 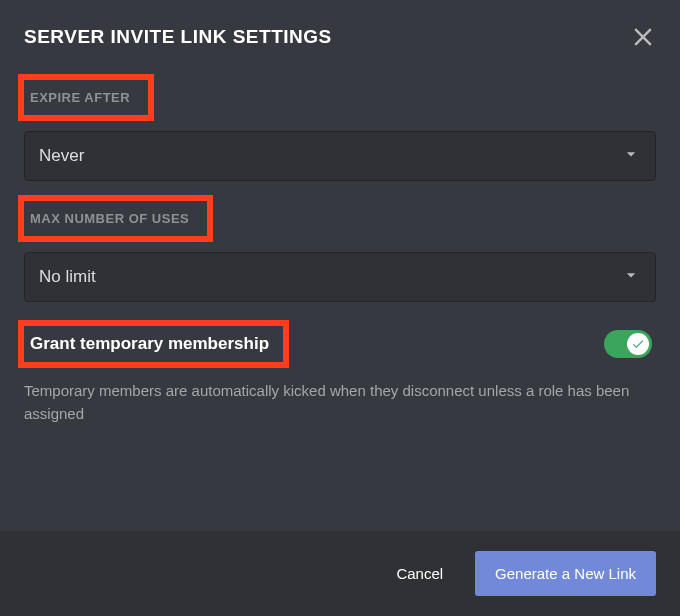 What do you see at coordinates (62, 156) in the screenshot?
I see `expire-value: Never` at bounding box center [62, 156].